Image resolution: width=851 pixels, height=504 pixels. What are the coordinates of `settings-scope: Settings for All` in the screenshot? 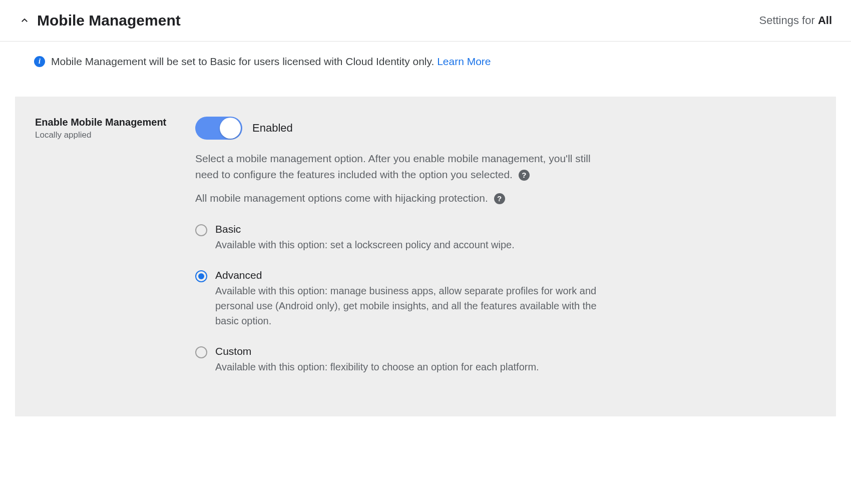 It's located at (795, 21).